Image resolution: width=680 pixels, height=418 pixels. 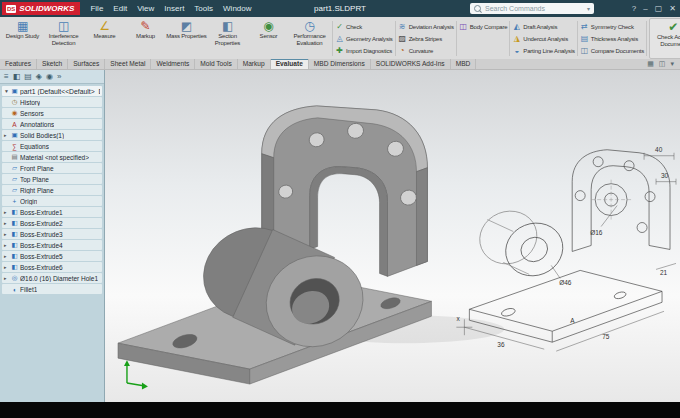 What do you see at coordinates (64, 38) in the screenshot?
I see `interference-detection-button: ◫ Interference Detection` at bounding box center [64, 38].